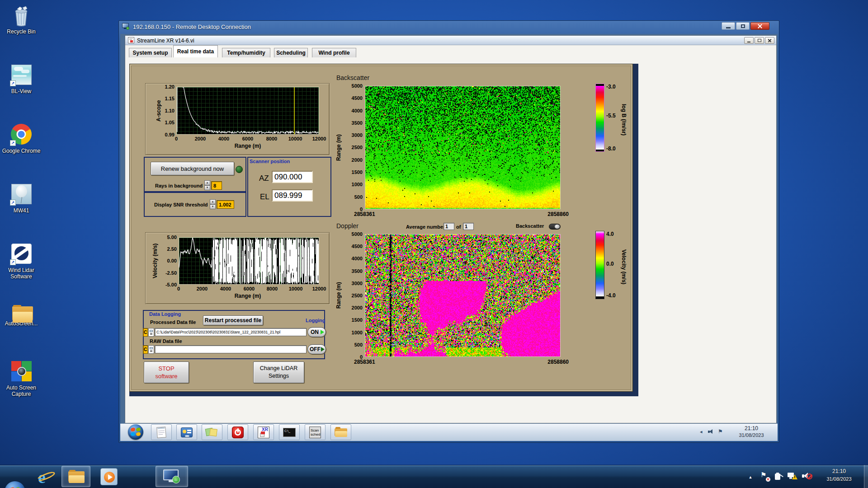  I want to click on axis-tick: 500, so click(352, 345).